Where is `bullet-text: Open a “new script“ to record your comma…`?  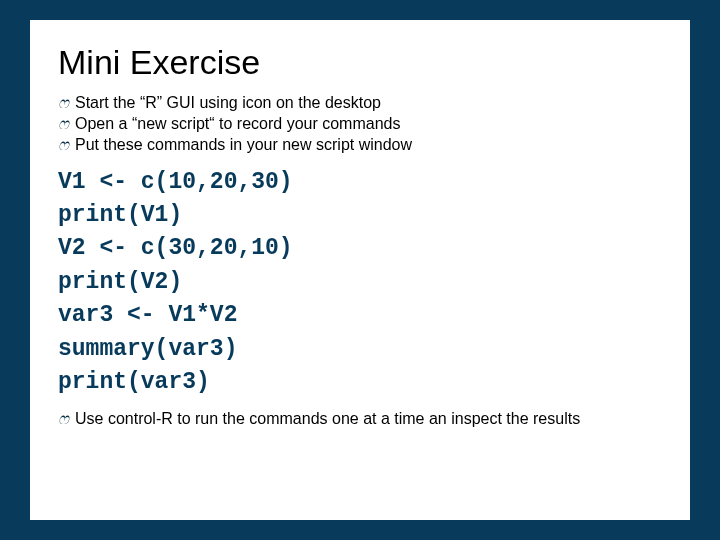
bullet-text: Open a “new script“ to record your comma… is located at coordinates (368, 124).